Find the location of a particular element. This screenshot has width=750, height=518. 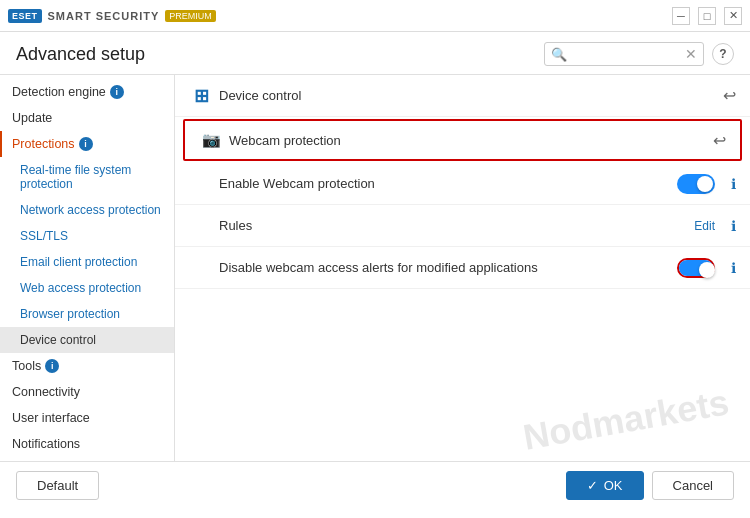

sidebar-item-privacy-settings: Privacy settings is located at coordinates (87, 459).